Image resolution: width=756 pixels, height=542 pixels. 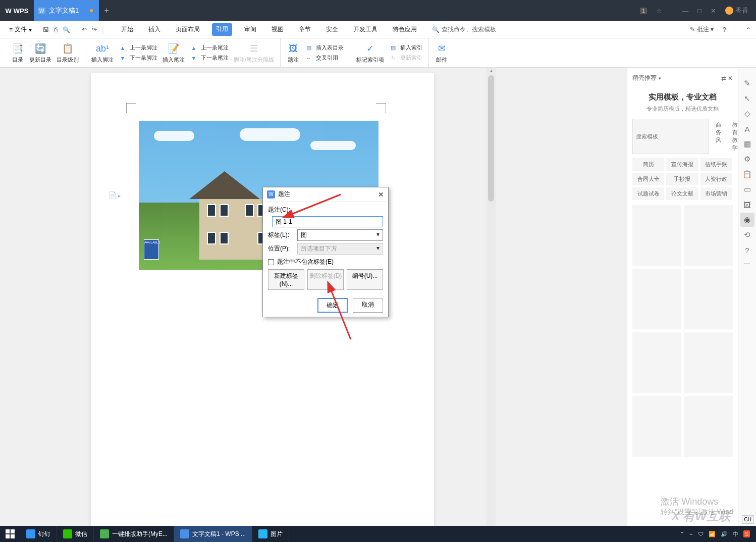 What do you see at coordinates (406, 48) in the screenshot?
I see `insert-index-button: ▤插入索引` at bounding box center [406, 48].